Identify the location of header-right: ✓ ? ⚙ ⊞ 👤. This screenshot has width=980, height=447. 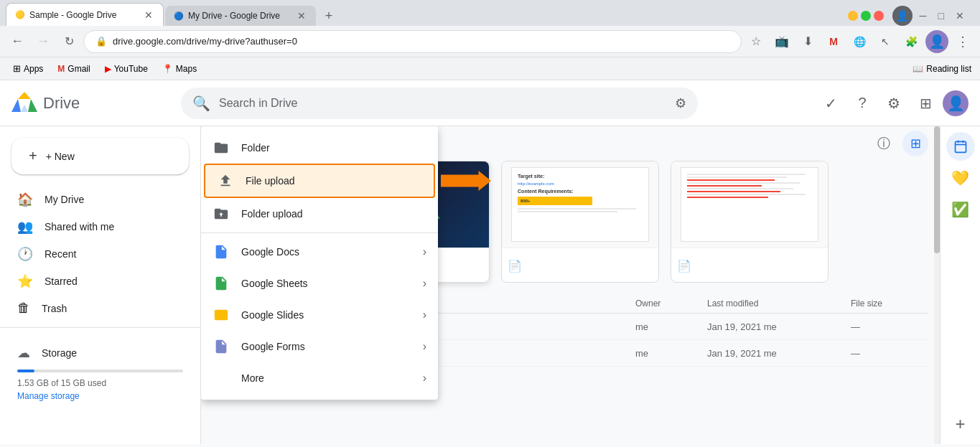
(892, 103).